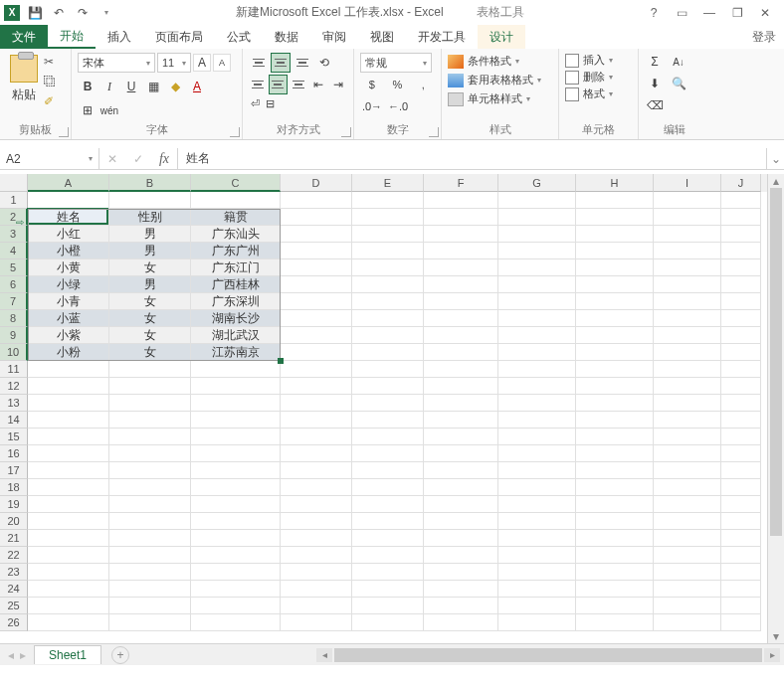 The width and height of the screenshot is (784, 687). I want to click on insert-function-icon: fx, so click(164, 159).